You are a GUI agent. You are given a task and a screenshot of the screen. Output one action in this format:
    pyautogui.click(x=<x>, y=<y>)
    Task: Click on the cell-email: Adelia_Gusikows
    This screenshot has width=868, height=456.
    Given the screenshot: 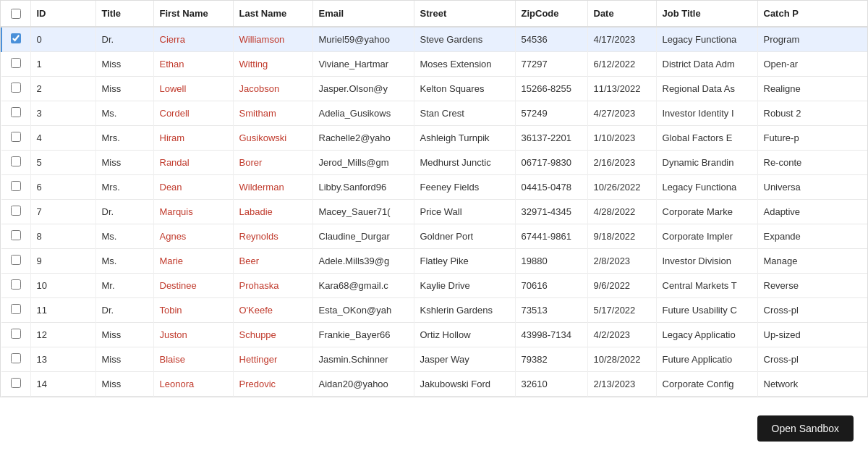 What is the action you would take?
    pyautogui.click(x=363, y=114)
    